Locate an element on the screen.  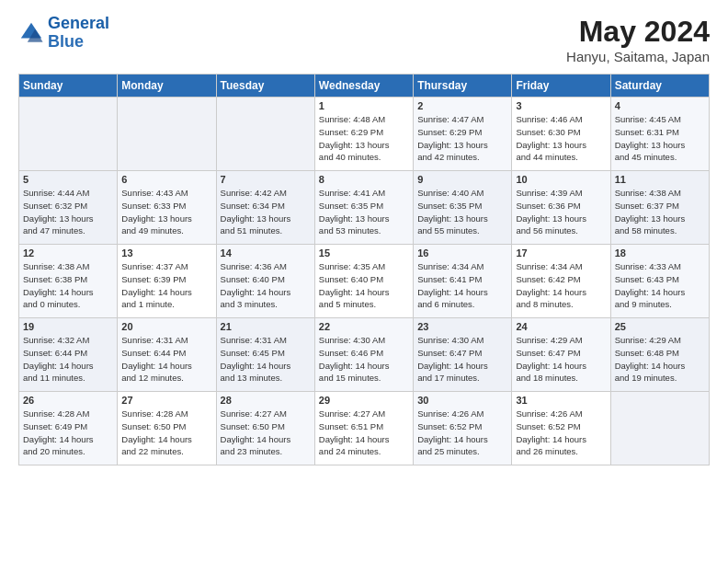
calendar-week-1: 1Sunrise: 4:48 AM Sunset: 6:29 PM Daylig… is located at coordinates (364, 134).